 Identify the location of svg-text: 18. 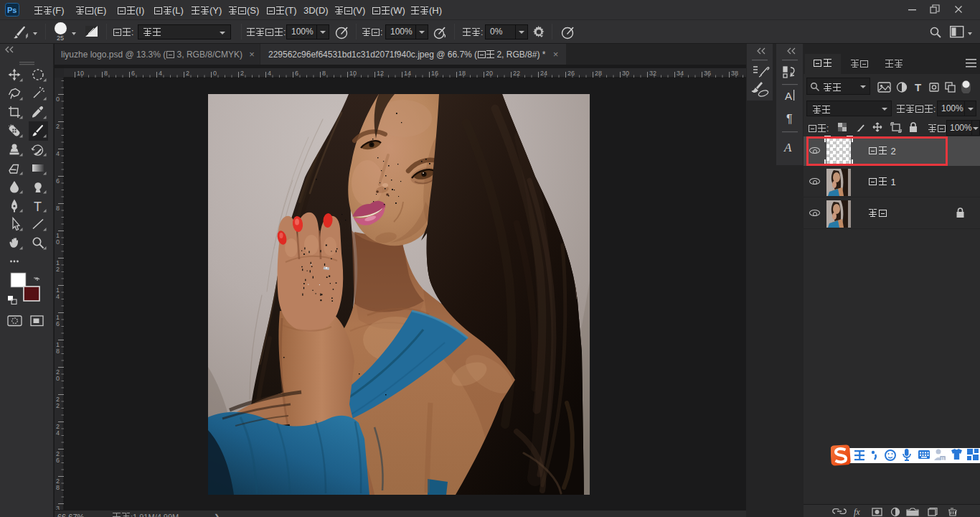
(462, 73).